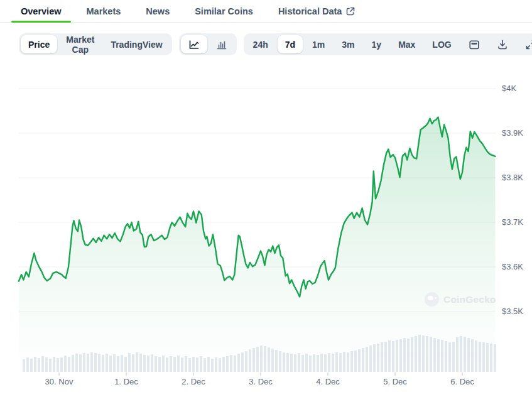 This screenshot has width=532, height=397. I want to click on metric-segmented-control: Price Market Cap TradingView, so click(95, 44).